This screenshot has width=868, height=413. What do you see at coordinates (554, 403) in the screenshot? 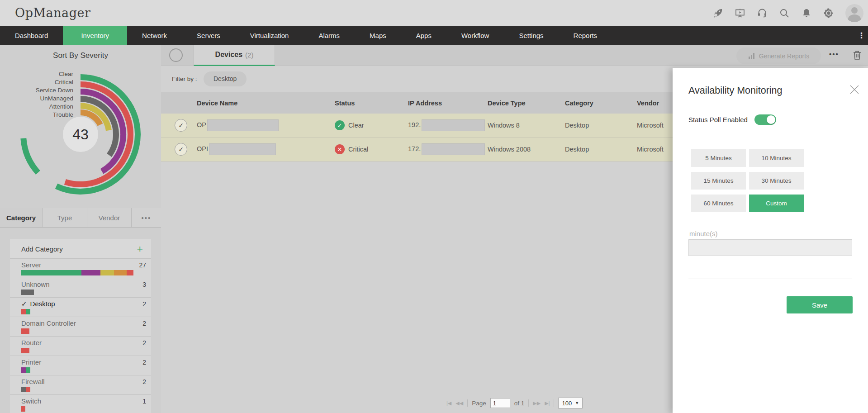
I see `divider` at bounding box center [554, 403].